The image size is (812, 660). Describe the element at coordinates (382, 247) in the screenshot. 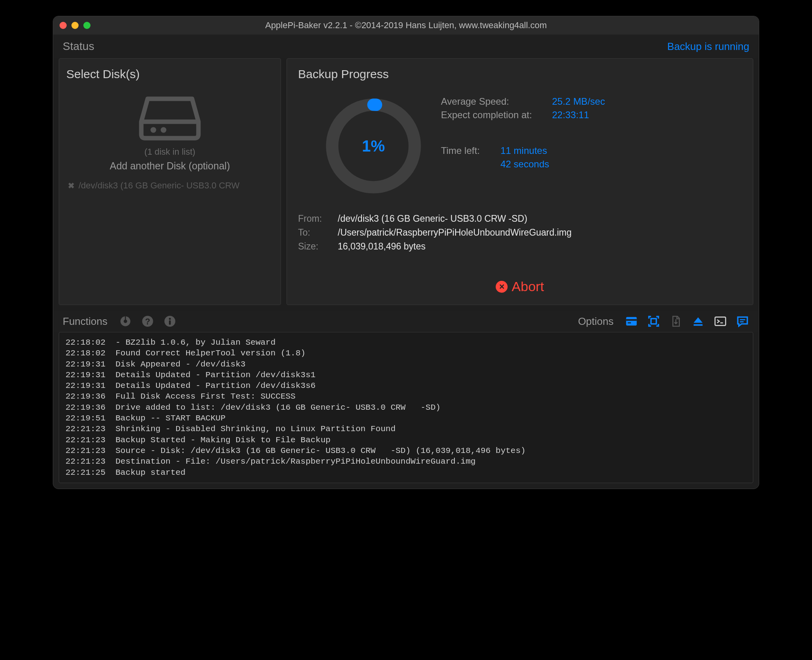

I see `size-value: 16,039,018,496 bytes` at that location.